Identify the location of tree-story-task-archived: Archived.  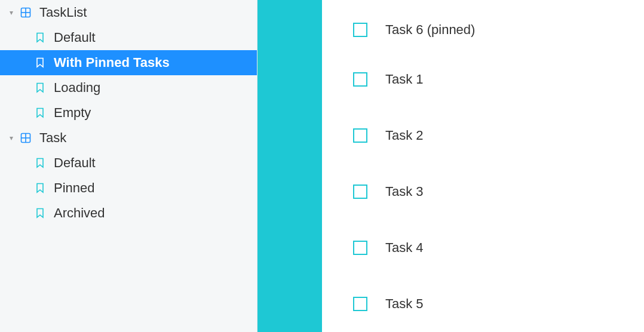
(128, 213).